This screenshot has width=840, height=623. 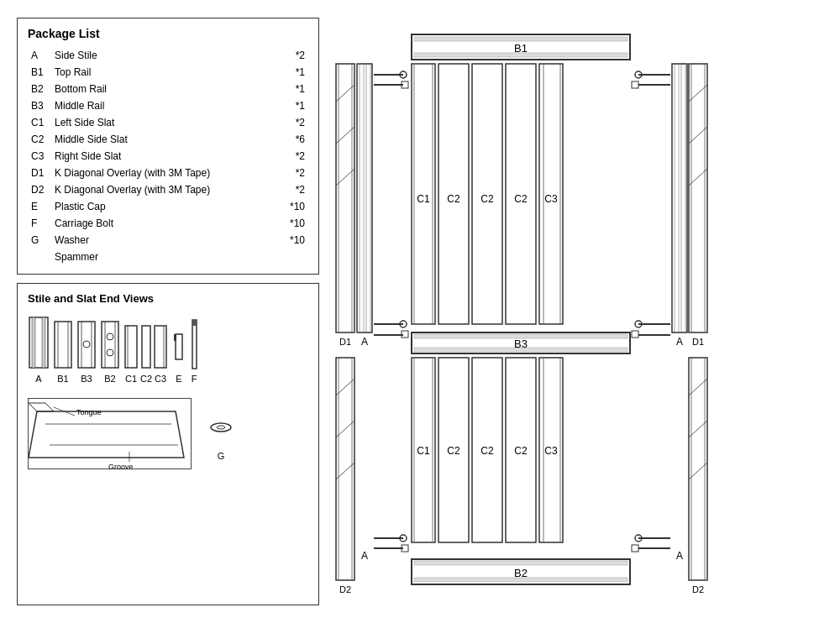 What do you see at coordinates (121, 467) in the screenshot?
I see `svg-text: Groove` at bounding box center [121, 467].